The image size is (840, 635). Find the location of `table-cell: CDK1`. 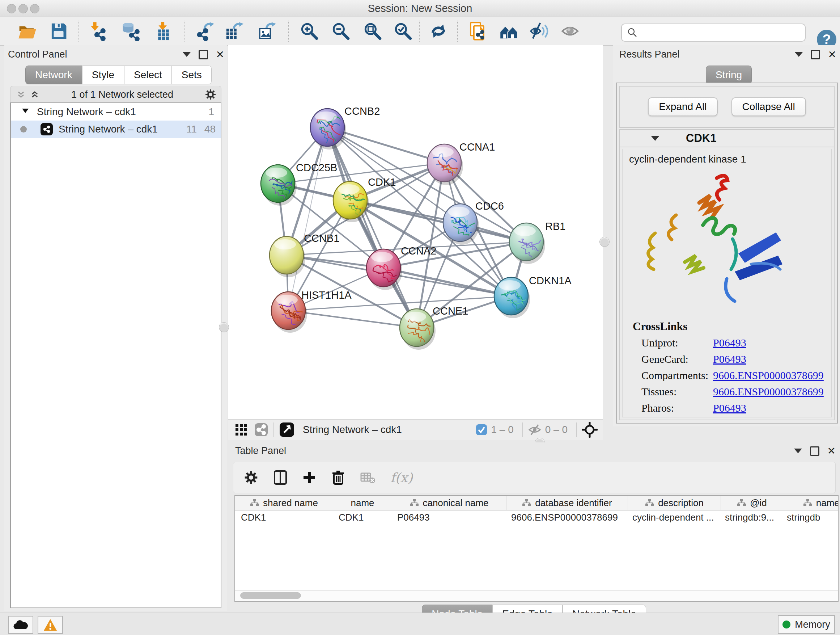

table-cell: CDK1 is located at coordinates (362, 517).